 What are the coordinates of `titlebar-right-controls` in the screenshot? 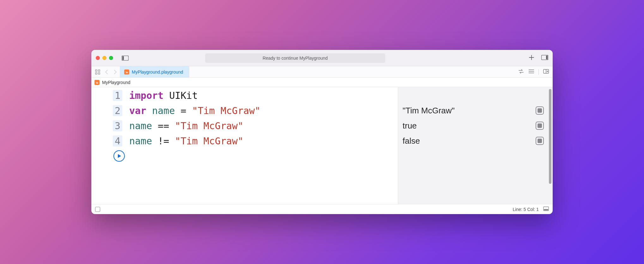 It's located at (538, 58).